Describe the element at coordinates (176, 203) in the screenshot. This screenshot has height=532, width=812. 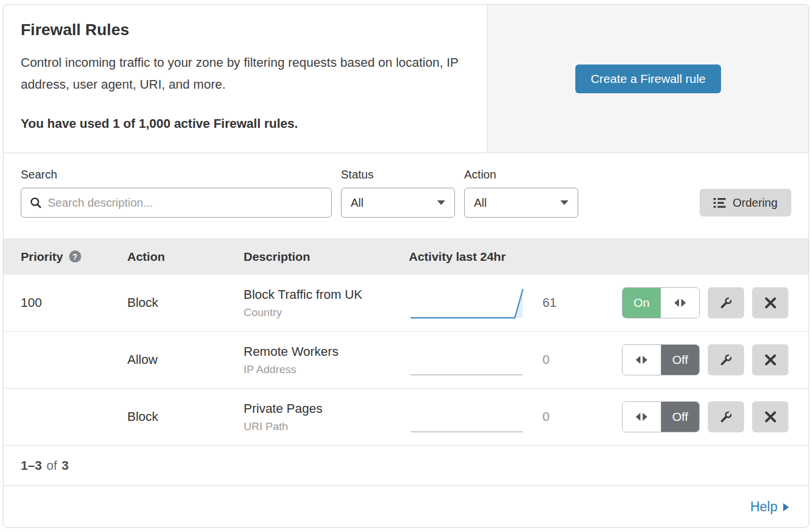
I see `search-box` at that location.